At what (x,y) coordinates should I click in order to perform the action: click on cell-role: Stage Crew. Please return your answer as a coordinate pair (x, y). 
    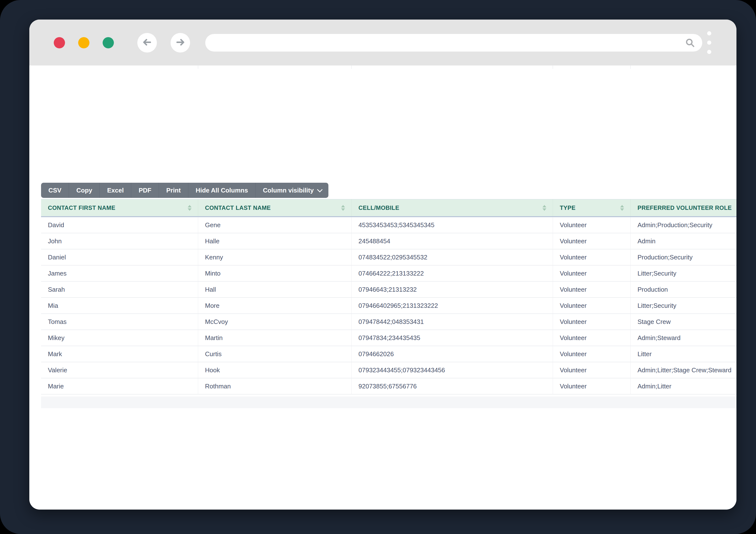
    Looking at the image, I should click on (684, 322).